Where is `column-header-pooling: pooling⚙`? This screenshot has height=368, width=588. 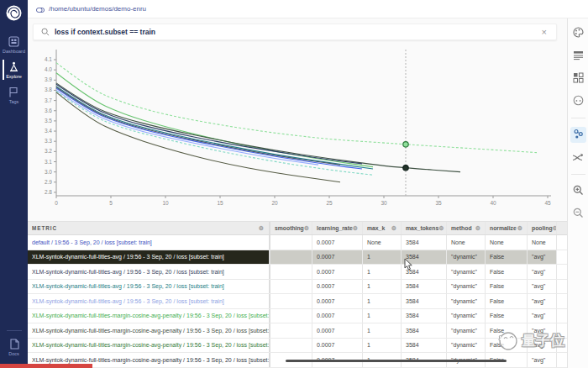 column-header-pooling: pooling⚙ is located at coordinates (543, 229).